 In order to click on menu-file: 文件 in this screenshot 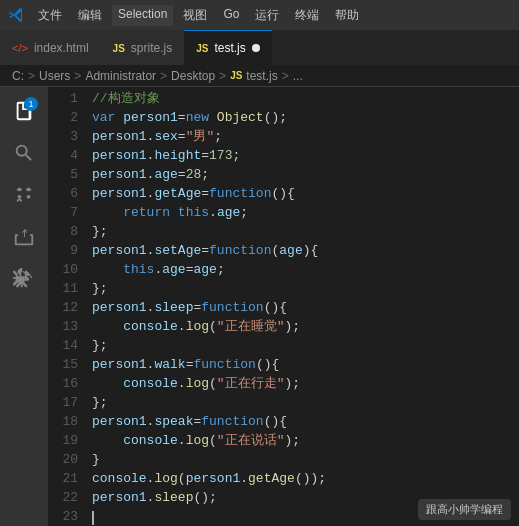, I will do `click(50, 16)`.